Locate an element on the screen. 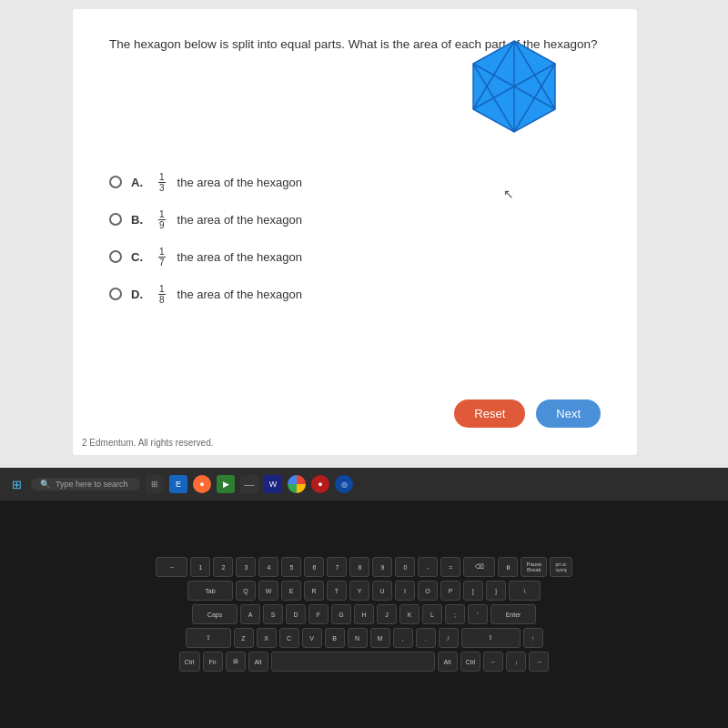 The width and height of the screenshot is (728, 728). key-ins: ⏸ is located at coordinates (508, 567).